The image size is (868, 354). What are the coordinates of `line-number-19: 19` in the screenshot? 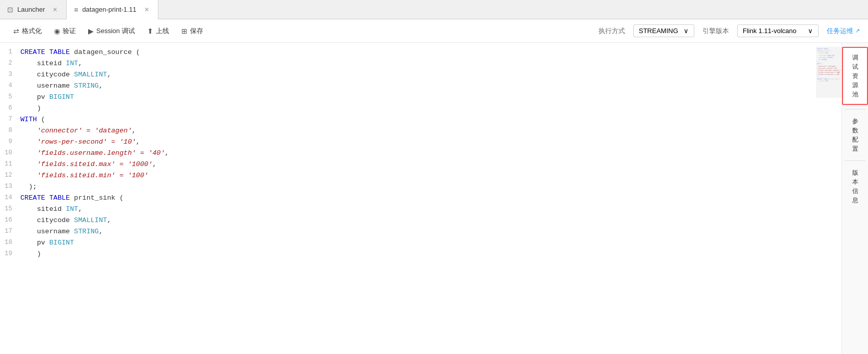 It's located at (10, 254).